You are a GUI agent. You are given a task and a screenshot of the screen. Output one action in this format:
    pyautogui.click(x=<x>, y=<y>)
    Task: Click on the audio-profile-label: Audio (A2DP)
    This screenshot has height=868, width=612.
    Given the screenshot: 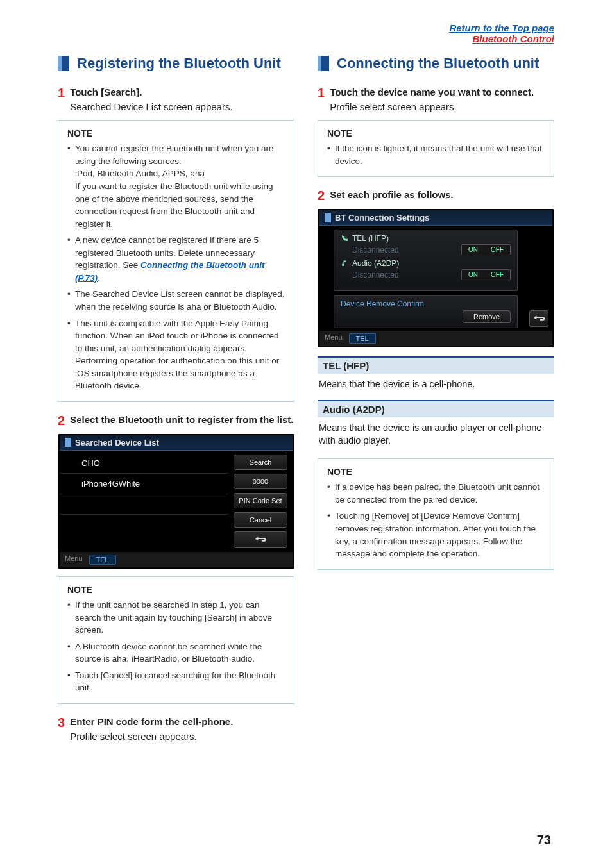 What is the action you would take?
    pyautogui.click(x=376, y=263)
    